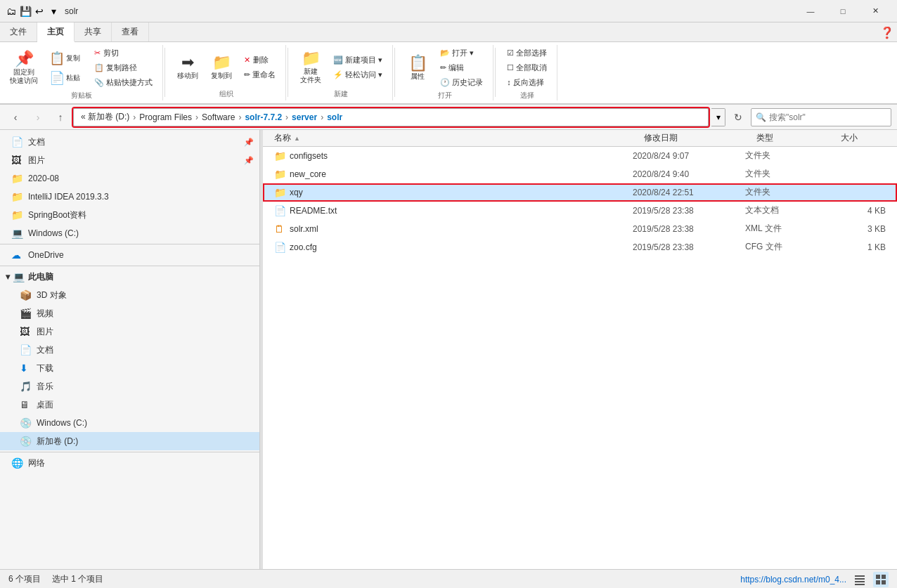  What do you see at coordinates (260, 74) in the screenshot?
I see `rename-button: ✏ 重命名` at bounding box center [260, 74].